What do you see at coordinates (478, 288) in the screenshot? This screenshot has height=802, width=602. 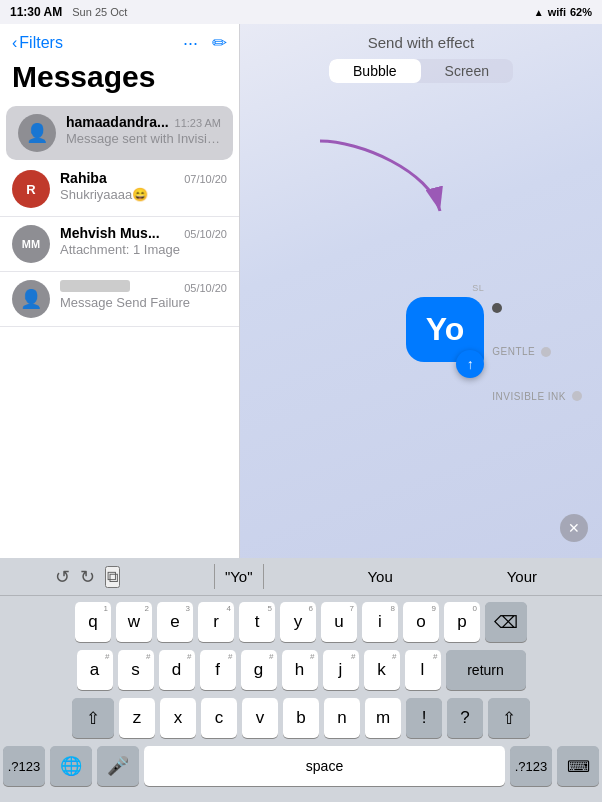 I see `send-label: SL` at bounding box center [478, 288].